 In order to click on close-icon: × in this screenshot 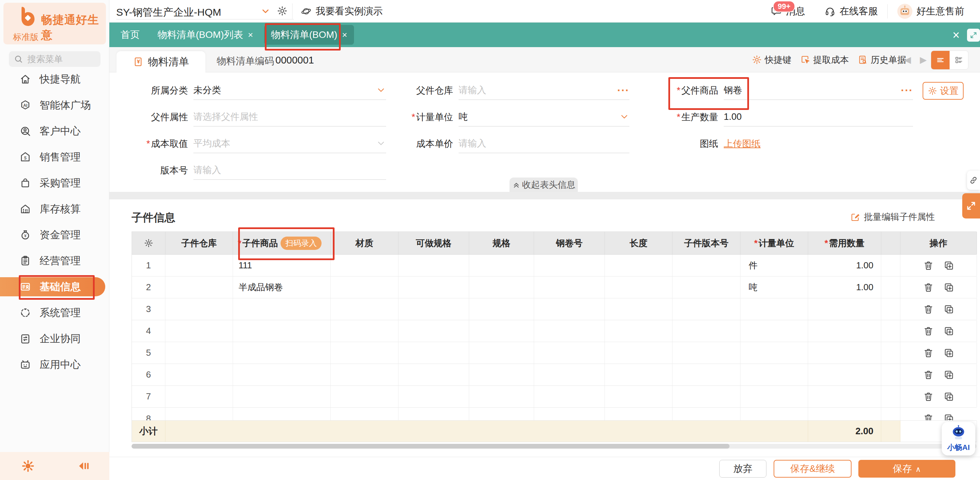, I will do `click(250, 35)`.